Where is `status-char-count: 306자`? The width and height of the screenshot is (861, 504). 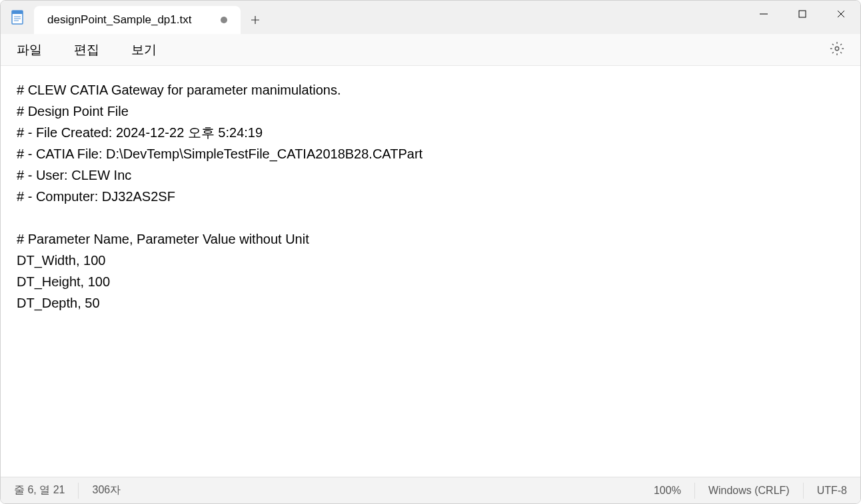 status-char-count: 306자 is located at coordinates (107, 491).